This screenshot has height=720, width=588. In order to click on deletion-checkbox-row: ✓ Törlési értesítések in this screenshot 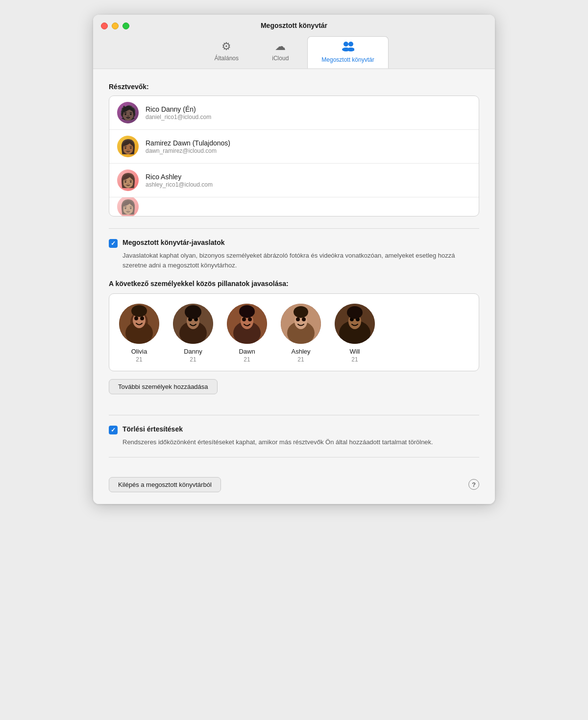, I will do `click(294, 430)`.